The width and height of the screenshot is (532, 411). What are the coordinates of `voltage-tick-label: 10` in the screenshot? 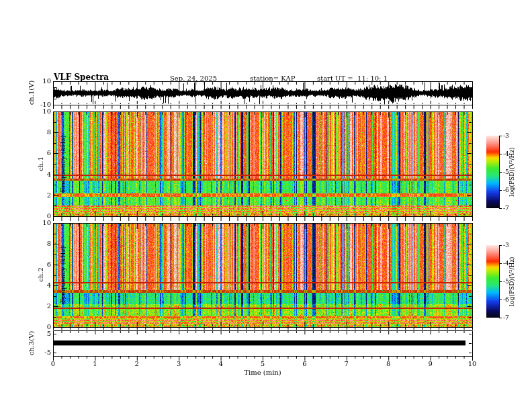 It's located at (42, 81).